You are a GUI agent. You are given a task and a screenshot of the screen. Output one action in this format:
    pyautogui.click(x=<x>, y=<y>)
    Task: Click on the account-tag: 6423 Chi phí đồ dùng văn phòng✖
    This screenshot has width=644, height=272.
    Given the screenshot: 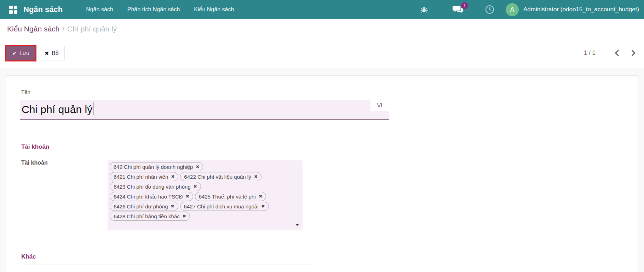 What is the action you would take?
    pyautogui.click(x=155, y=187)
    